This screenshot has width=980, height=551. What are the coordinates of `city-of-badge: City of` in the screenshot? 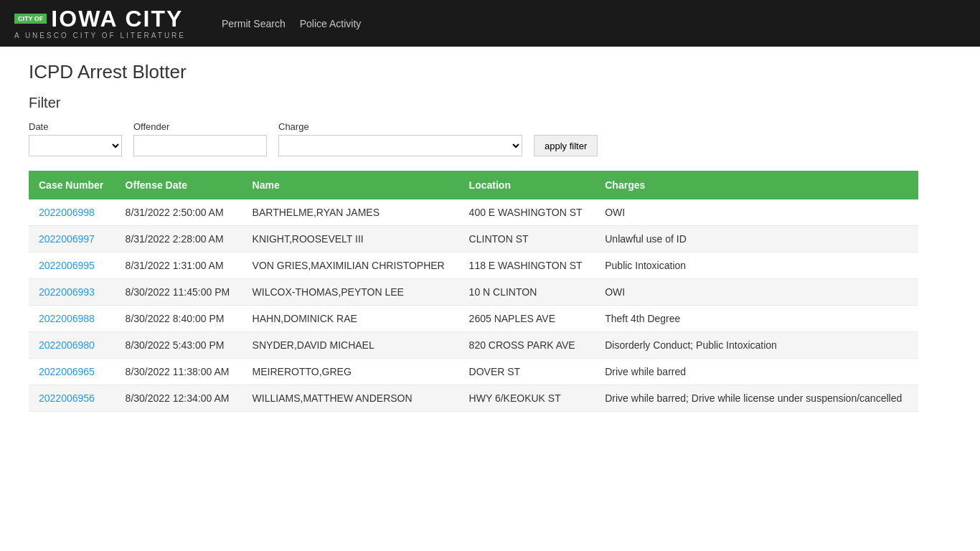 It's located at (30, 19).